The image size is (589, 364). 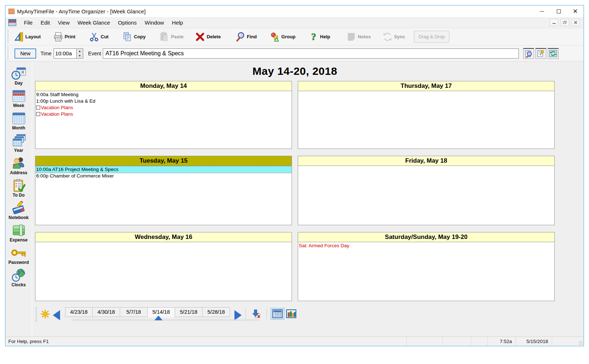 What do you see at coordinates (19, 199) in the screenshot?
I see `sidebar: Day Week Month` at bounding box center [19, 199].